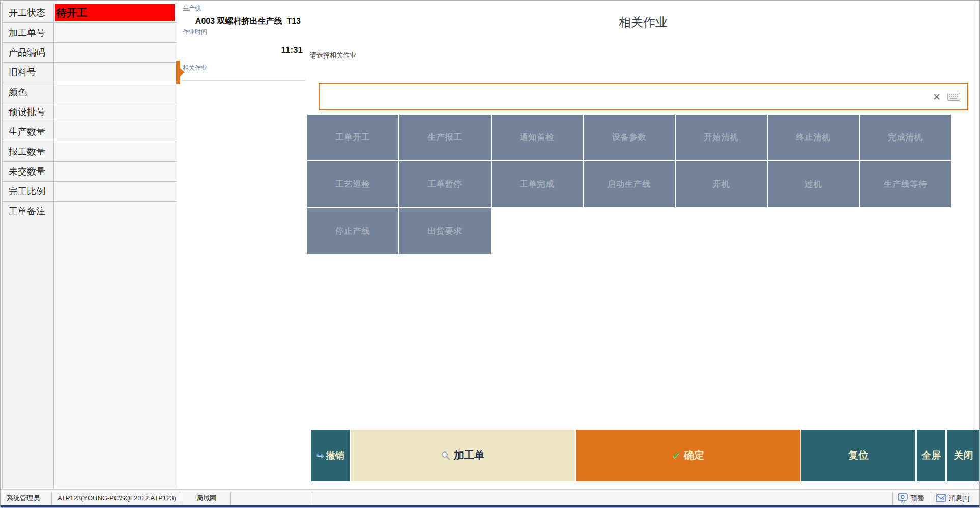  I want to click on window-bottom-strip, so click(490, 506).